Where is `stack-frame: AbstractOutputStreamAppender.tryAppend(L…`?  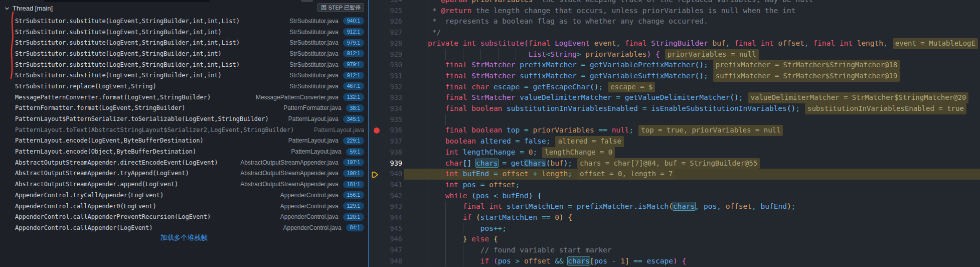 stack-frame: AbstractOutputStreamAppender.tryAppend(L… is located at coordinates (184, 174).